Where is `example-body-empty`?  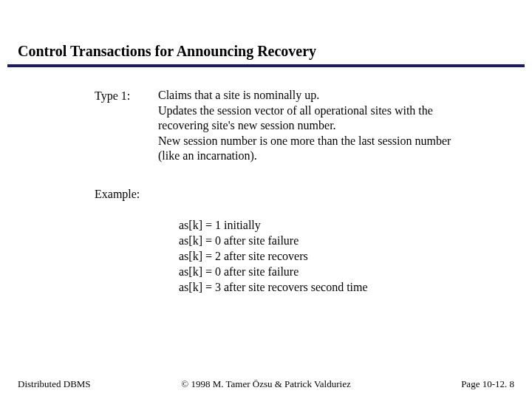 example-body-empty is located at coordinates (336, 194).